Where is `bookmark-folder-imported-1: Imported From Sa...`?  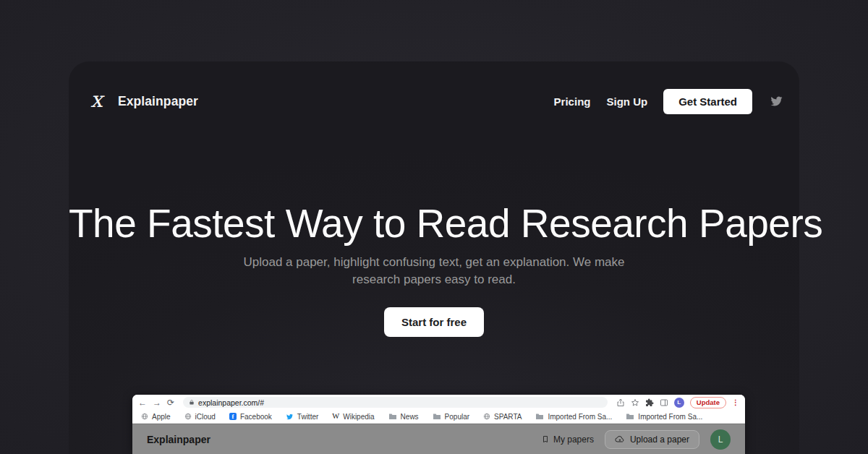
bookmark-folder-imported-1: Imported From Sa... is located at coordinates (574, 416).